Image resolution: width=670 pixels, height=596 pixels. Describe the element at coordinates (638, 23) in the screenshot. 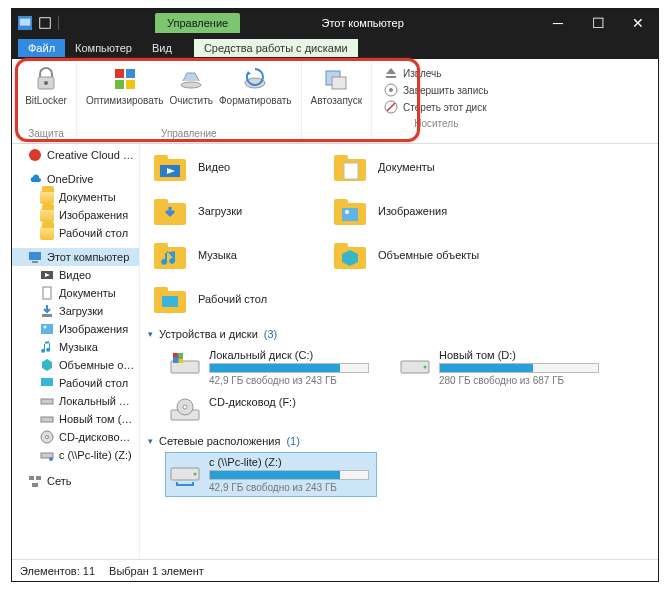

I see `close-button: ✕` at that location.